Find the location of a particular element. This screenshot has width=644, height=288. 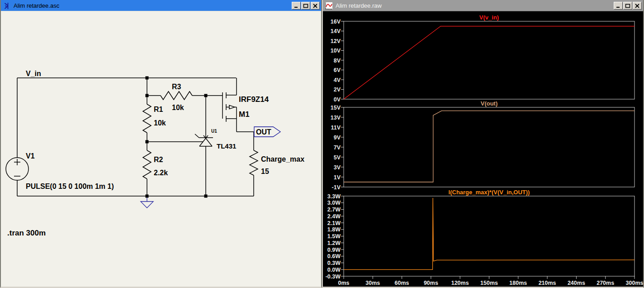

y-tick-label: 3.3W is located at coordinates (334, 197).